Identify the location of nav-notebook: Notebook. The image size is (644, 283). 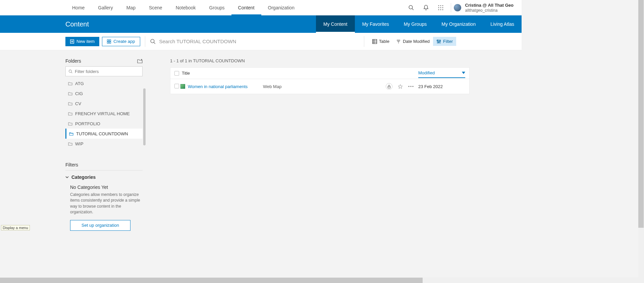
(186, 8).